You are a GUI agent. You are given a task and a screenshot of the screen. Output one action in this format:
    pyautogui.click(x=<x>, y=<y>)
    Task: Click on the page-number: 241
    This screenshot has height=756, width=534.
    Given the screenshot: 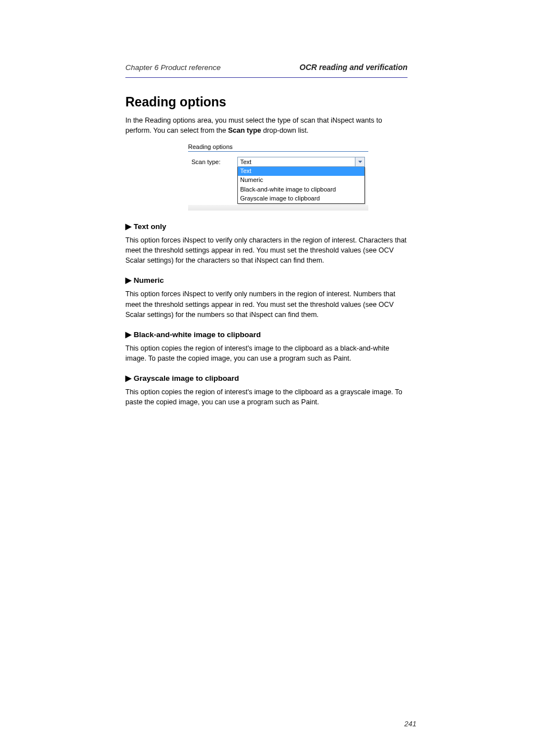 What is the action you would take?
    pyautogui.click(x=410, y=724)
    